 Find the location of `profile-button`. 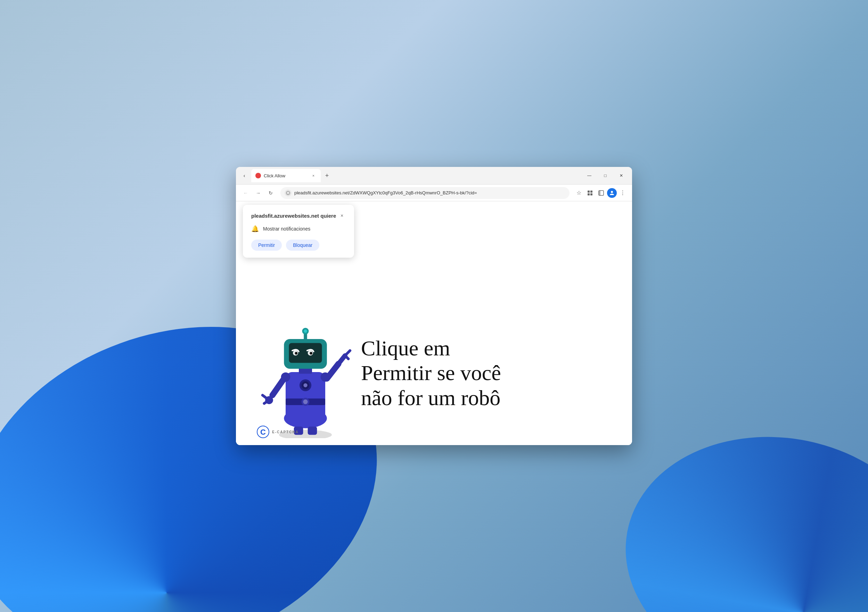

profile-button is located at coordinates (612, 193).